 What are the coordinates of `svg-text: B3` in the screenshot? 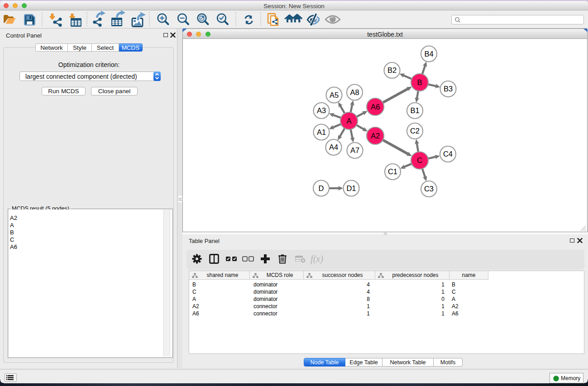 It's located at (448, 89).